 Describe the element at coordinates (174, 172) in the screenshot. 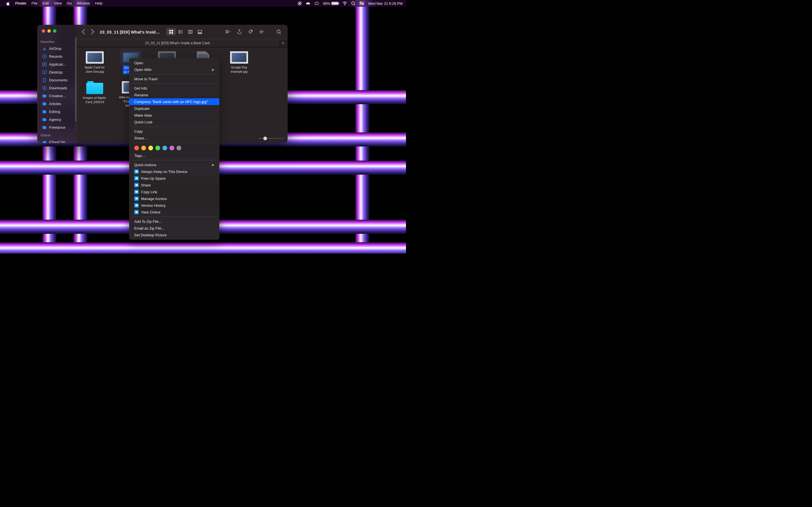

I see `menu-item: Always Keep on This Device` at that location.